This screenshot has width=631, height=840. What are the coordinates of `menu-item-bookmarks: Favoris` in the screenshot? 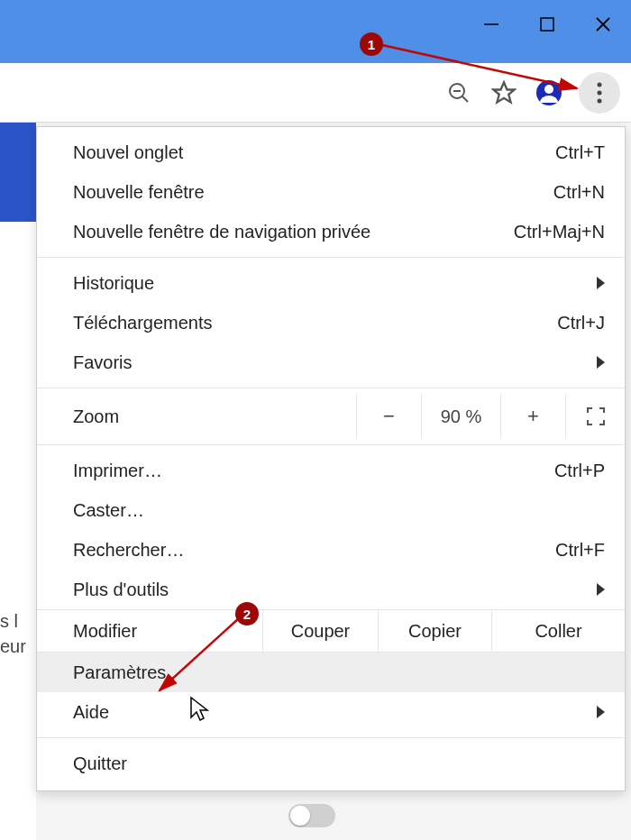 It's located at (331, 362).